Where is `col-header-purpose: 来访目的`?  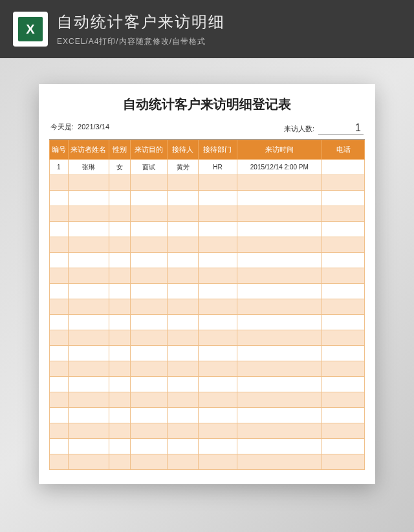
col-header-purpose: 来访目的 is located at coordinates (149, 150).